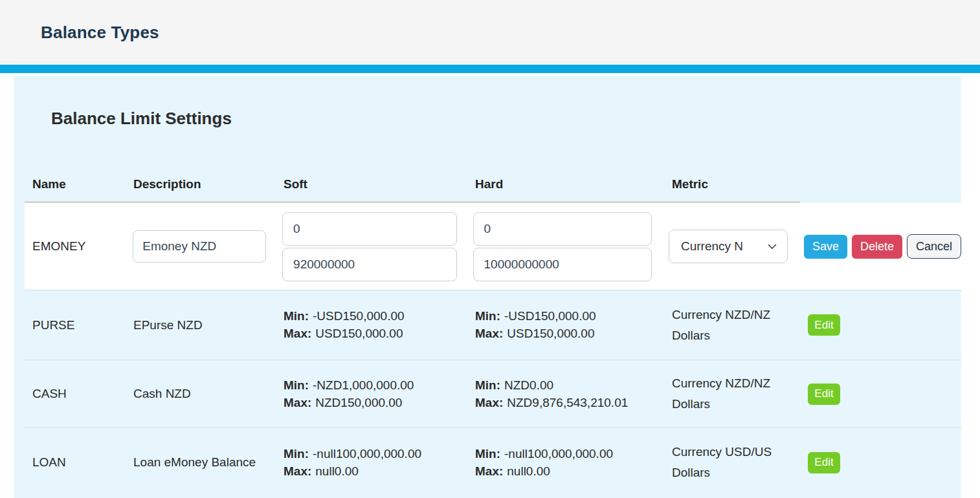 This screenshot has height=498, width=980. Describe the element at coordinates (529, 385) in the screenshot. I see `hard-min-value: NZD0.00` at that location.